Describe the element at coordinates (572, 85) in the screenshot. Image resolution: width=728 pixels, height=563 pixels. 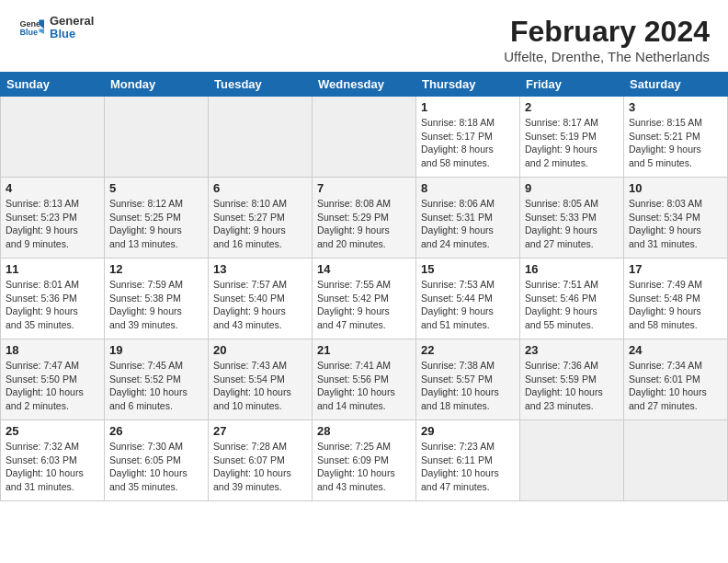
I see `weekday-header: Friday` at that location.